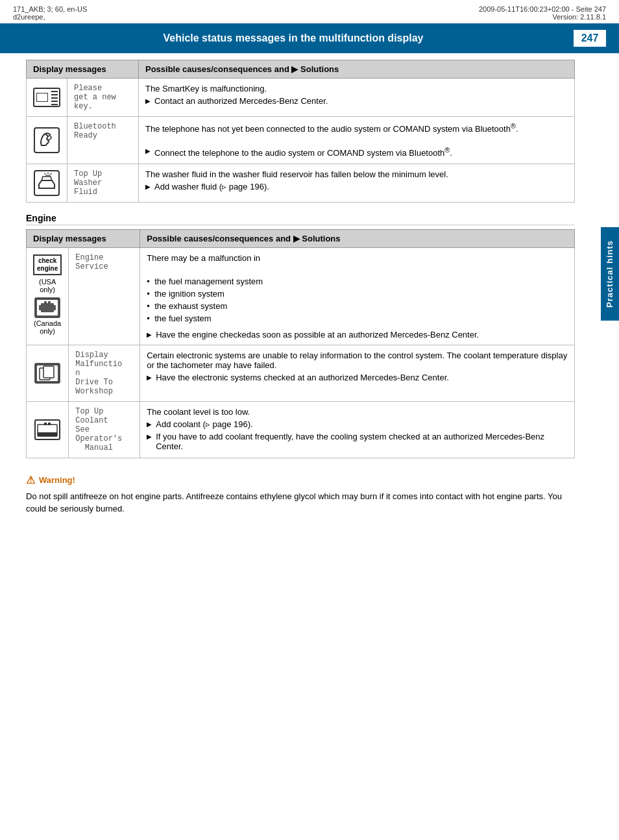 This screenshot has height=840, width=619. What do you see at coordinates (103, 140) in the screenshot?
I see `display-msg-bluetooth: BluetoothReady` at bounding box center [103, 140].